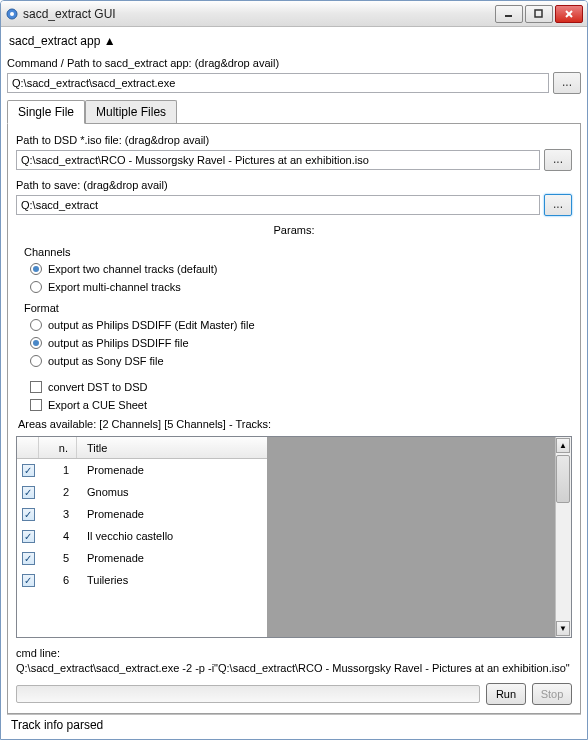 The image size is (588, 740). What do you see at coordinates (558, 205) in the screenshot?
I see `save-browse-button: ...` at bounding box center [558, 205].